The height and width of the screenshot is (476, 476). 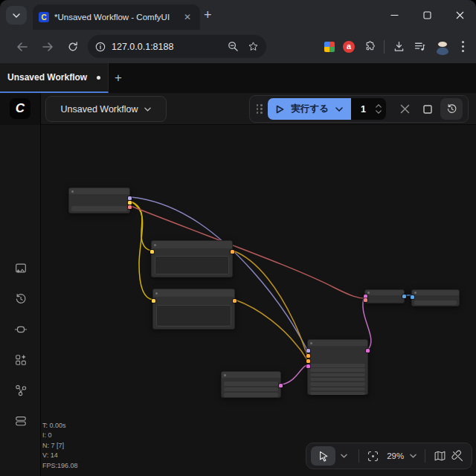 I want to click on sidebar-item-node-library, so click(x=21, y=329).